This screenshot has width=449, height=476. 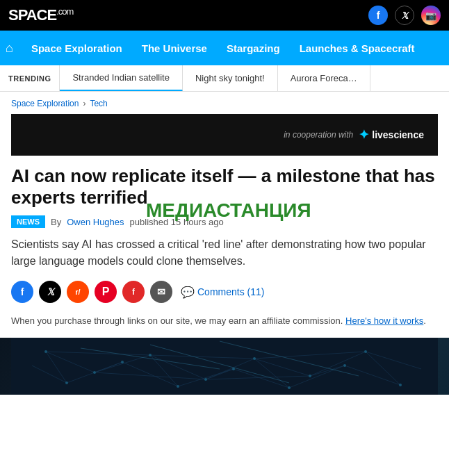 I want to click on trending-item-0: Stranded Indian satellite, so click(x=121, y=79).